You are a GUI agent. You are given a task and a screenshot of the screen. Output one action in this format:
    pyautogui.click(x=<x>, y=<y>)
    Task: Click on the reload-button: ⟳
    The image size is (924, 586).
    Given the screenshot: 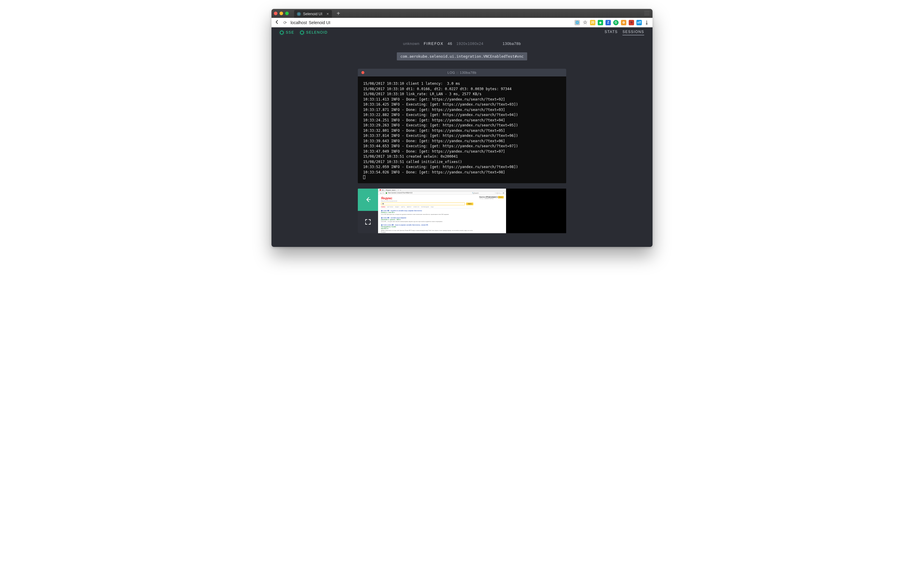 What is the action you would take?
    pyautogui.click(x=285, y=23)
    